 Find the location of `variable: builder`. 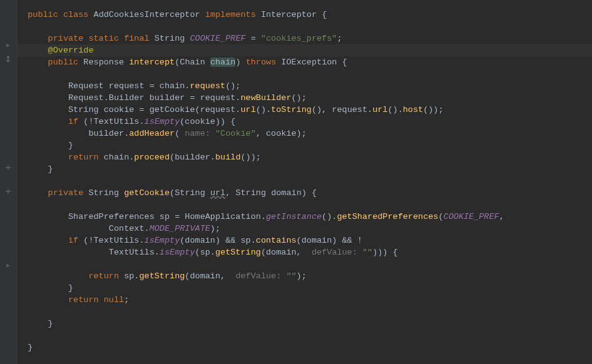

variable: builder is located at coordinates (168, 98).